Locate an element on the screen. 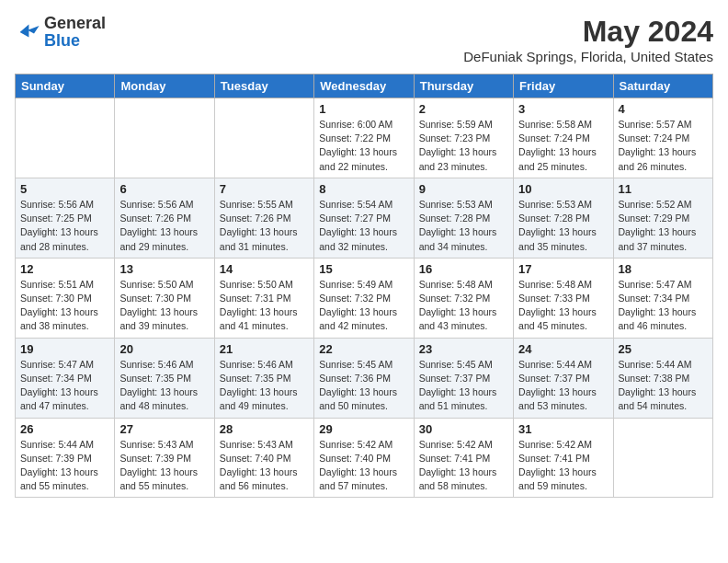 The image size is (728, 563). calendar-cell: 11Sunrise: 5:52 AMSunset: 7:29 PMDayligh… is located at coordinates (663, 217).